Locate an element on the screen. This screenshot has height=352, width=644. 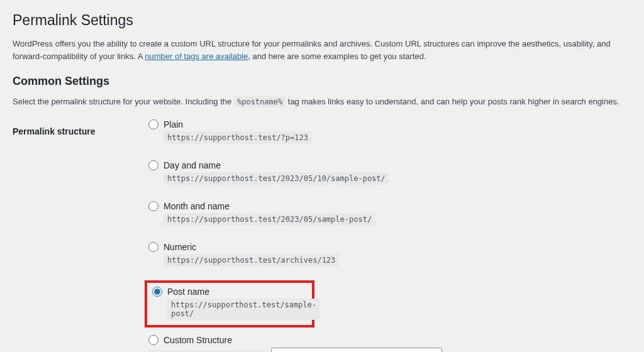
example-plain: https://supporthost.test/?p=123 is located at coordinates (238, 138).